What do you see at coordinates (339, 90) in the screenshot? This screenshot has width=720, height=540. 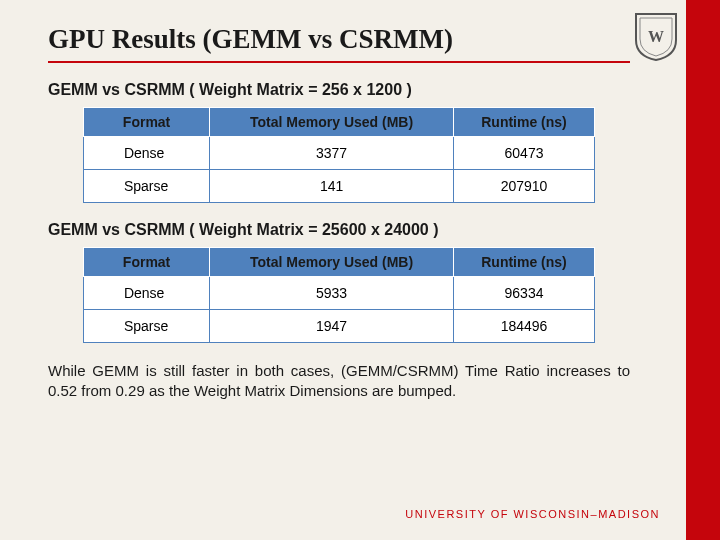 I see `section-subtitle: GEMM vs CSRMM ( Weight Matrix = 256 x 12…` at bounding box center [339, 90].